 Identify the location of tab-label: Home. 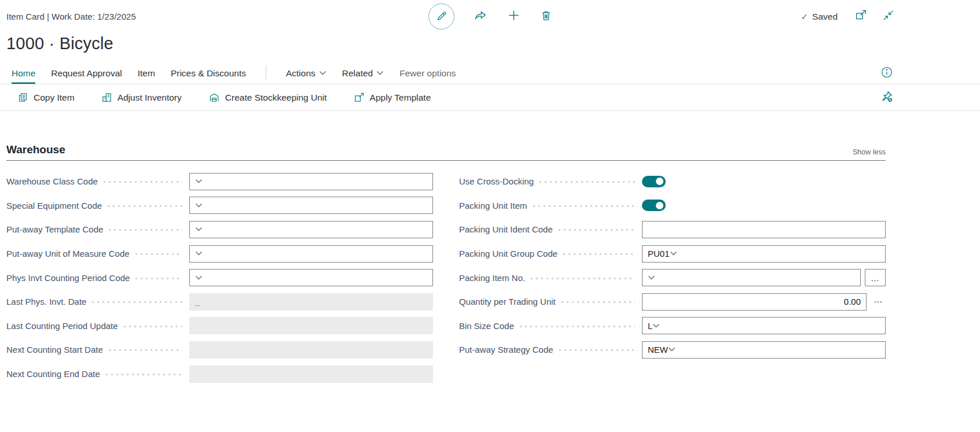
(23, 73).